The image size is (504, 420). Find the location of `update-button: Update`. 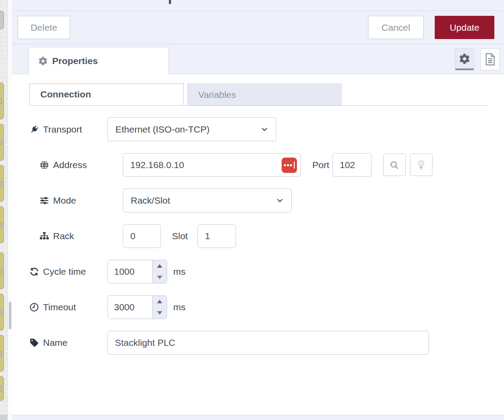

update-button: Update is located at coordinates (465, 27).